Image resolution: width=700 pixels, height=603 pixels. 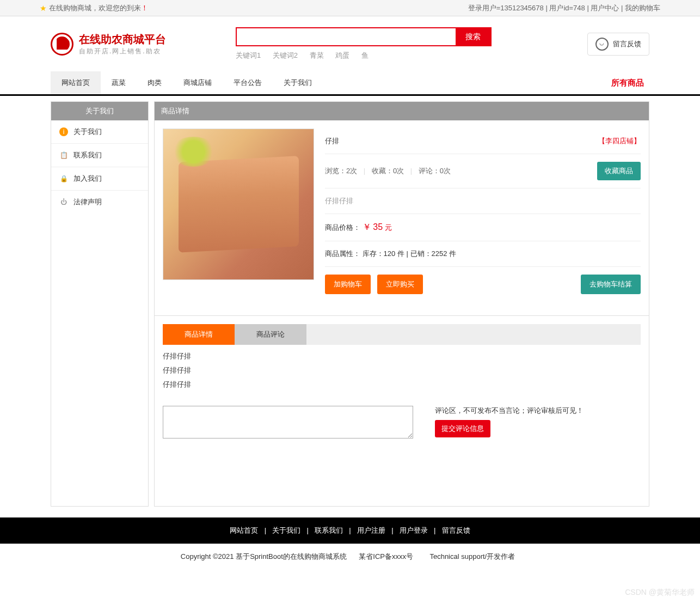 What do you see at coordinates (605, 8) in the screenshot?
I see `user-center-link: 用户中心` at bounding box center [605, 8].